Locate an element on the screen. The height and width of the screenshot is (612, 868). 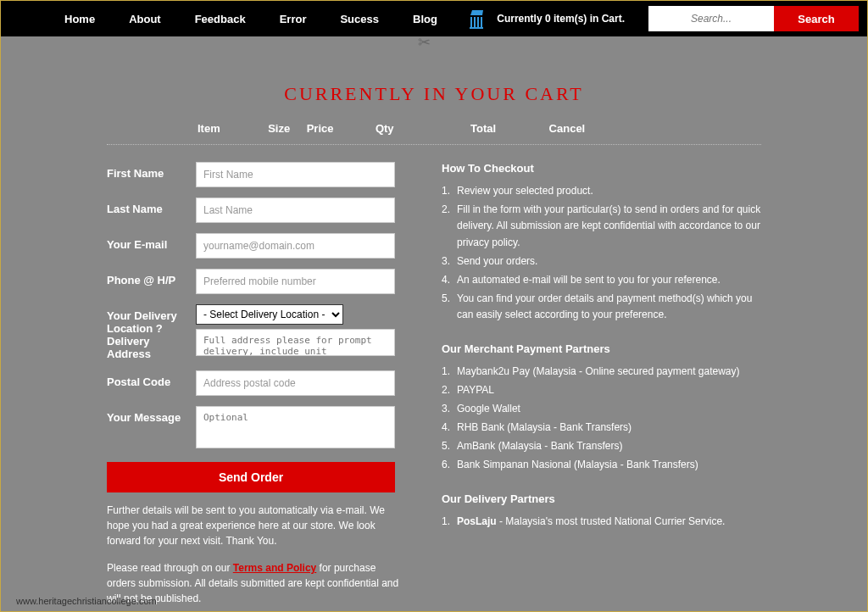
page-title: CURRENTLY IN YOUR CART is located at coordinates (434, 94).